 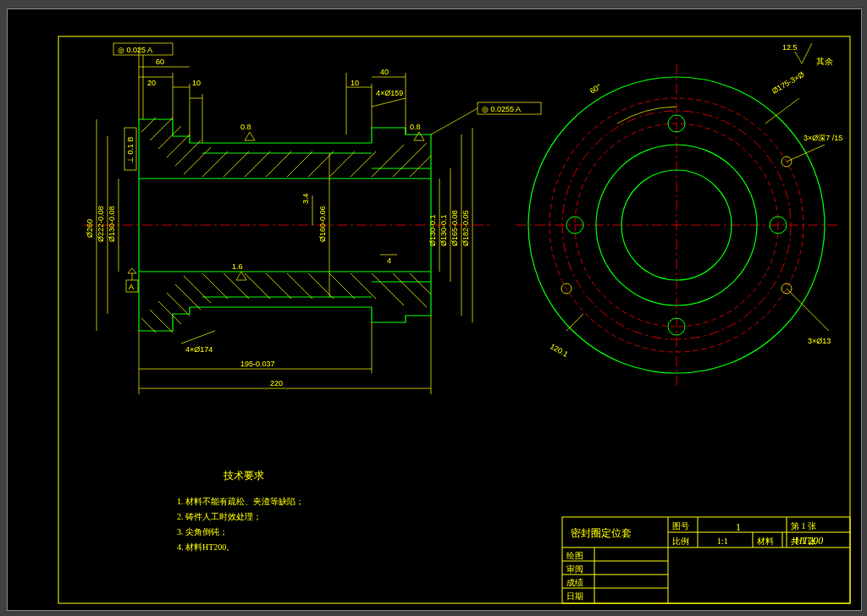 What do you see at coordinates (206, 547) in the screenshot?
I see `techreq-4: 4. 材料HT200。` at bounding box center [206, 547].